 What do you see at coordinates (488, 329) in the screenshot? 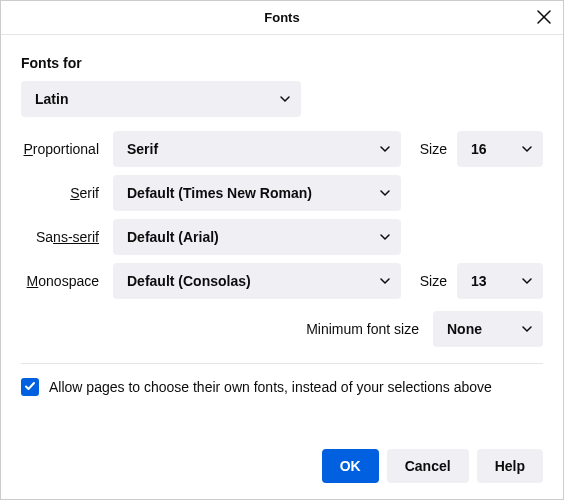
I see `minimum-select: None` at bounding box center [488, 329].